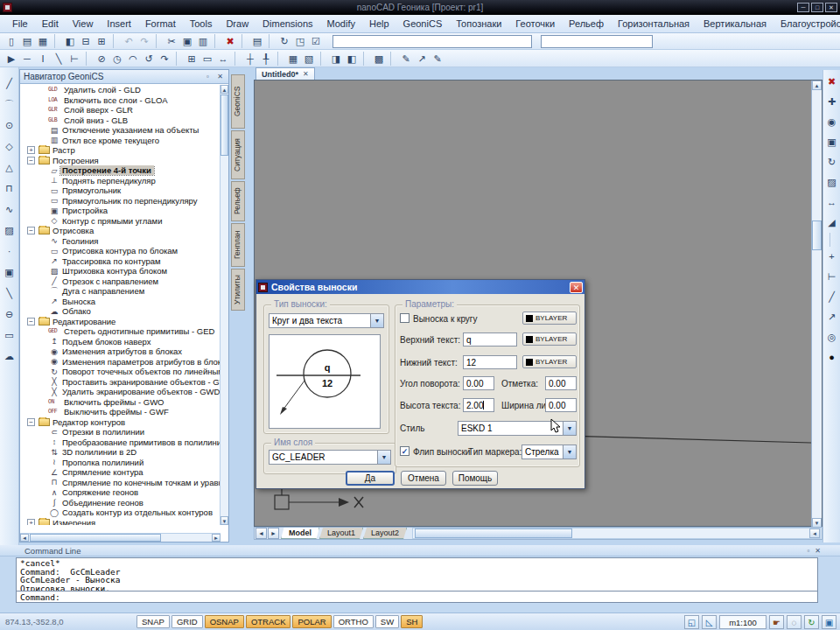 Image resolution: width=840 pixels, height=630 pixels. I want to click on toggle-otrack: OTRACK, so click(269, 621).